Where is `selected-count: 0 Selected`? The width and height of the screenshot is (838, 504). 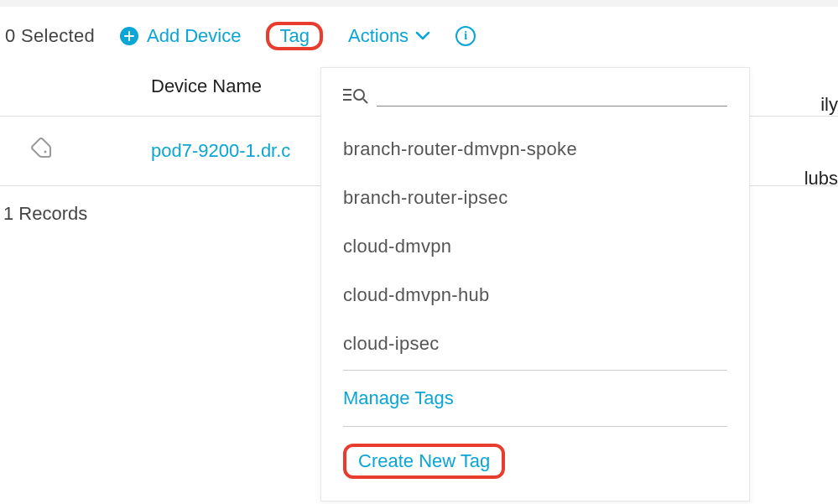 selected-count: 0 Selected is located at coordinates (50, 36).